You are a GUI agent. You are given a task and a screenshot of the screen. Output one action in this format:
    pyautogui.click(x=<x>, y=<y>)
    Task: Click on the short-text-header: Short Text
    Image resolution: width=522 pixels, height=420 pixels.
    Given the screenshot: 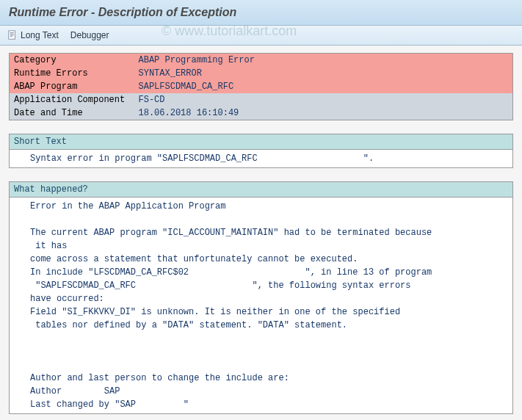 What is the action you would take?
    pyautogui.click(x=261, y=142)
    